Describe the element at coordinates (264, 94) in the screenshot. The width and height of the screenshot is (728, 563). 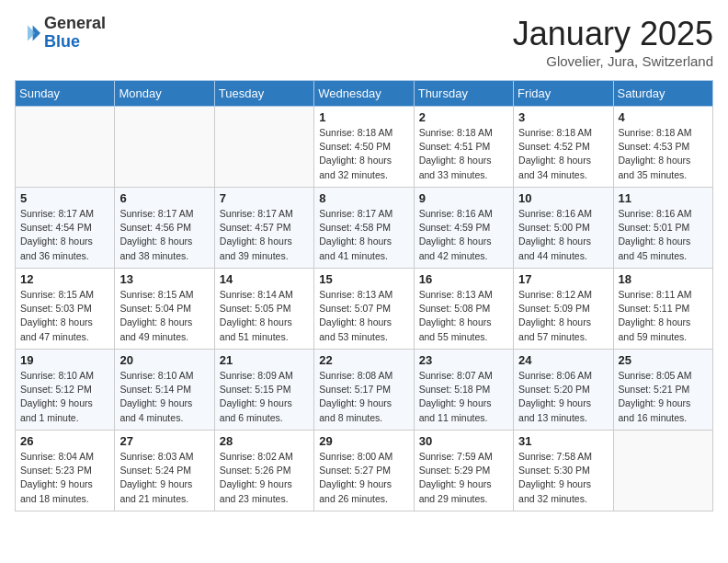
I see `weekday-header-tuesday: Tuesday` at that location.